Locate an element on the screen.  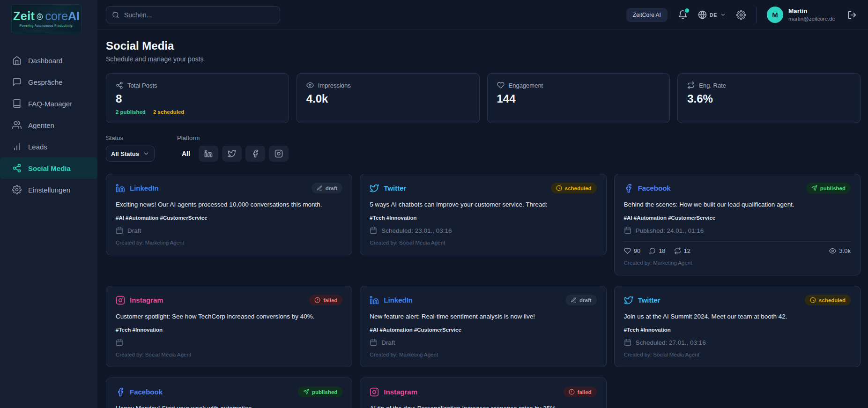
language-selector: DE is located at coordinates (712, 15).